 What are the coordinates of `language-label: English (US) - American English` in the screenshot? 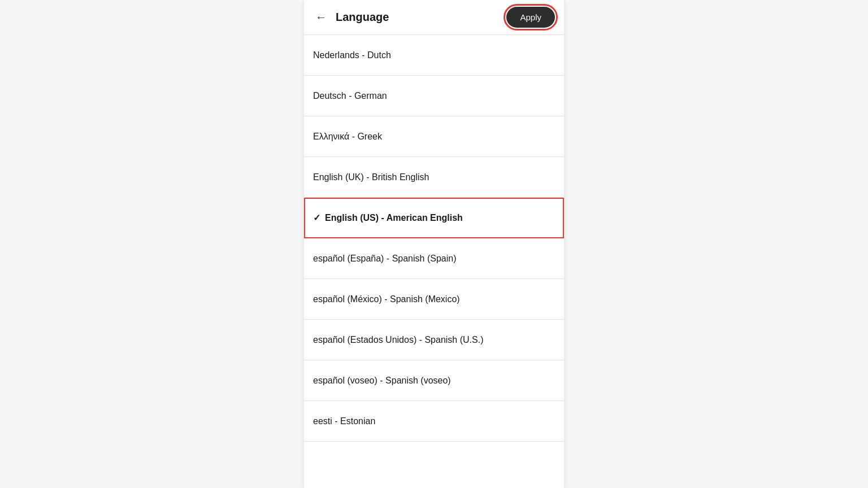 It's located at (394, 218).